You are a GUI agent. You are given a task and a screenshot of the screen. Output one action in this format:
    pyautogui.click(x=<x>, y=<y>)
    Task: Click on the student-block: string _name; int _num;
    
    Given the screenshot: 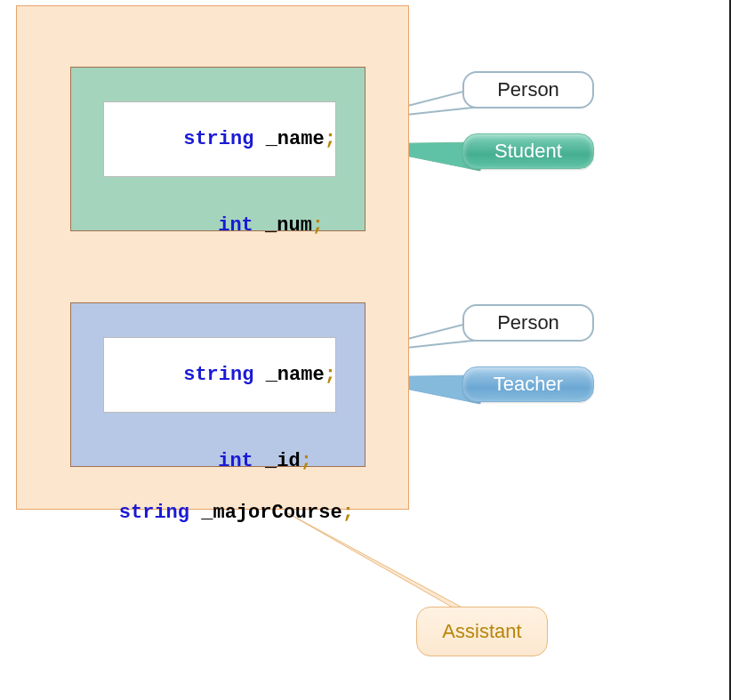 What is the action you would take?
    pyautogui.click(x=218, y=149)
    